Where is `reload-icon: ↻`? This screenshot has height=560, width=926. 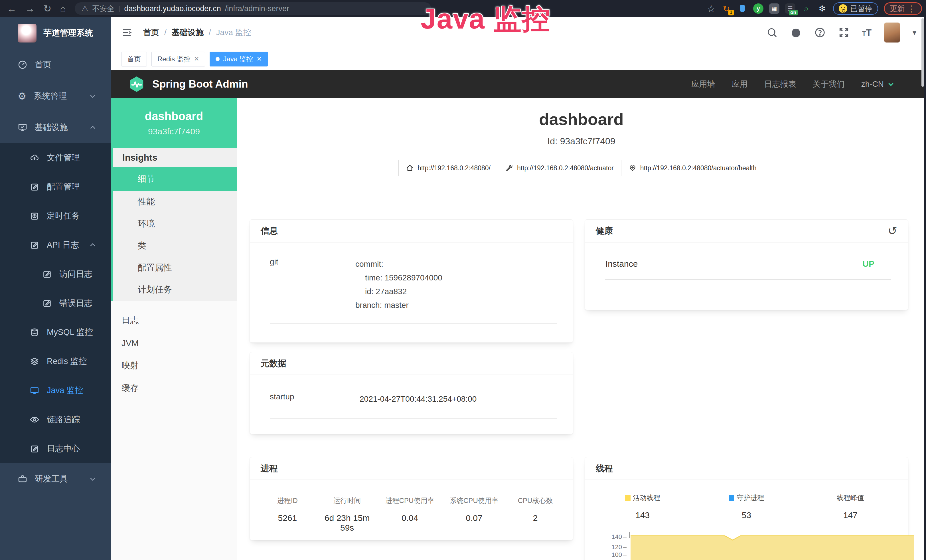 reload-icon: ↻ is located at coordinates (47, 9).